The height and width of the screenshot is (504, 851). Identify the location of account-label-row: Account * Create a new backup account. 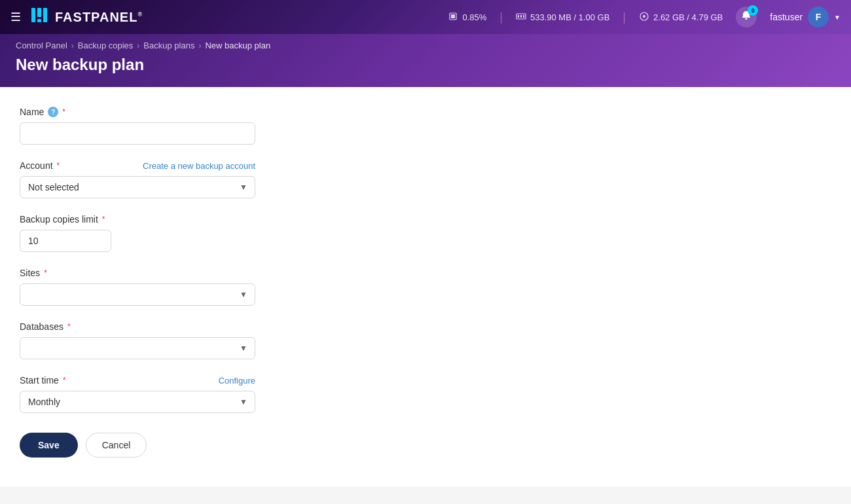
(137, 166).